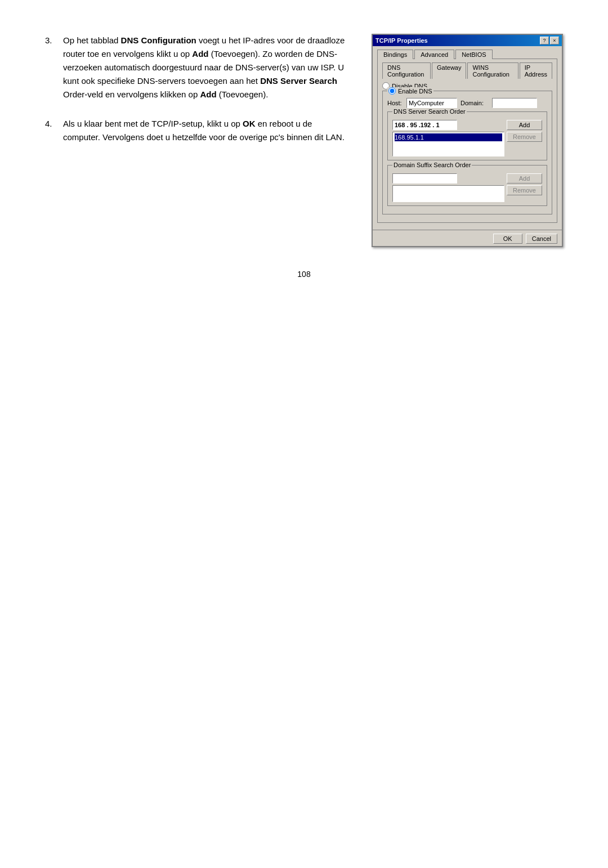 The height and width of the screenshot is (868, 608). I want to click on dns-remove-button: Remove, so click(525, 137).